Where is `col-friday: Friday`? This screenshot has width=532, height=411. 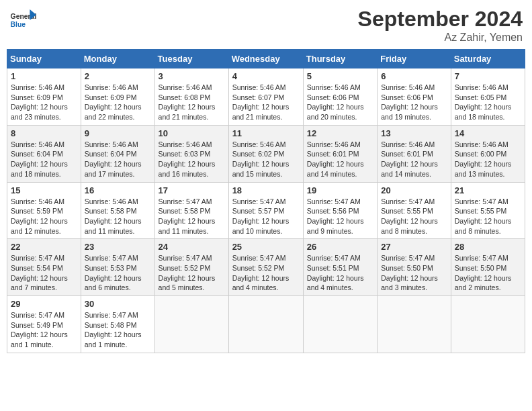 col-friday: Friday is located at coordinates (414, 59).